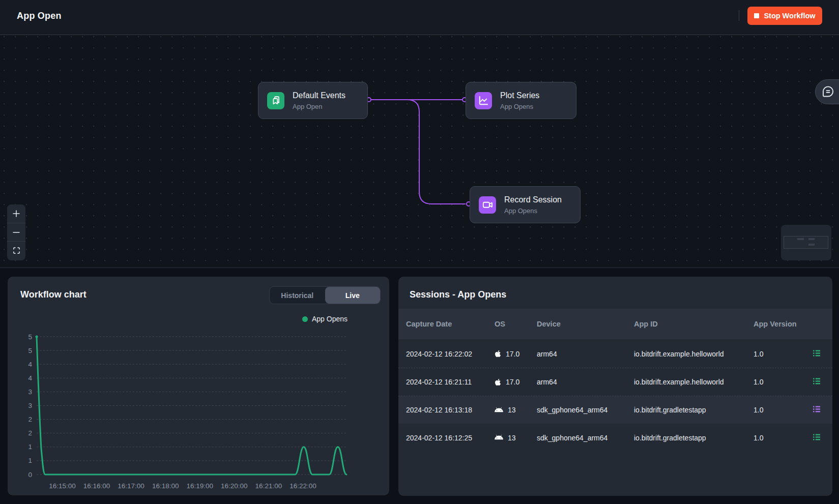 The image size is (839, 504). What do you see at coordinates (166, 486) in the screenshot?
I see `svg-text: 16:18:00` at bounding box center [166, 486].